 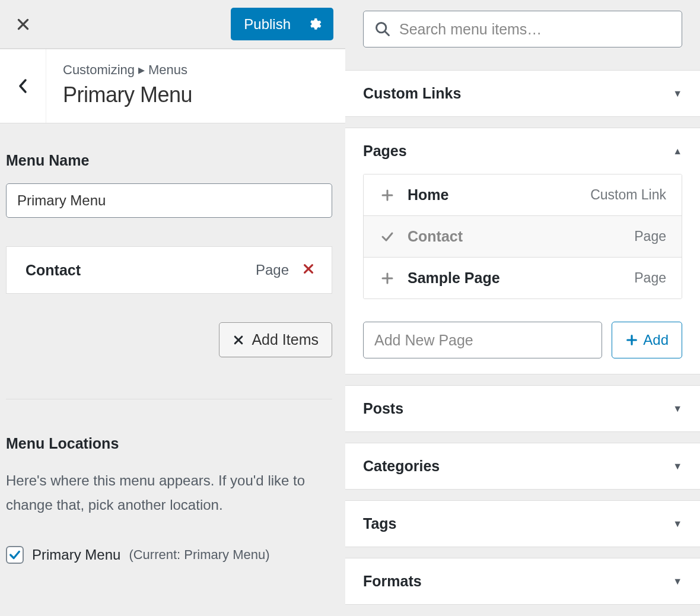 What do you see at coordinates (169, 270) in the screenshot?
I see `menu-item-row: Contact Page` at bounding box center [169, 270].